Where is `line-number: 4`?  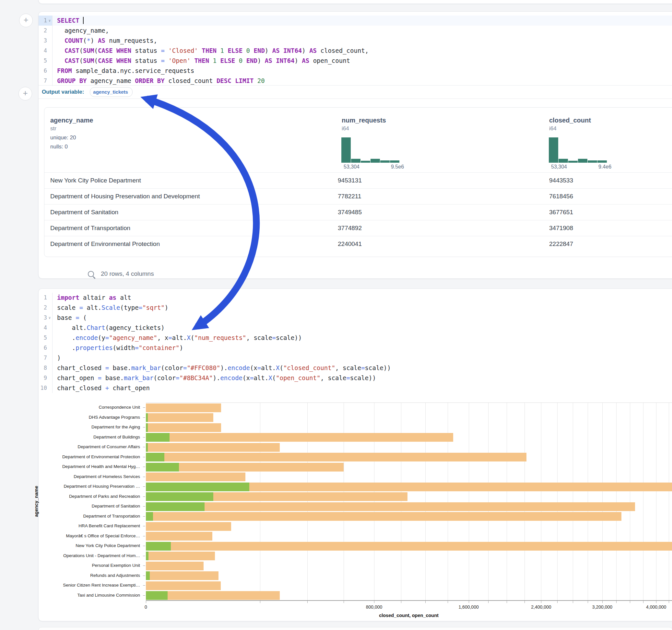 line-number: 4 is located at coordinates (43, 328).